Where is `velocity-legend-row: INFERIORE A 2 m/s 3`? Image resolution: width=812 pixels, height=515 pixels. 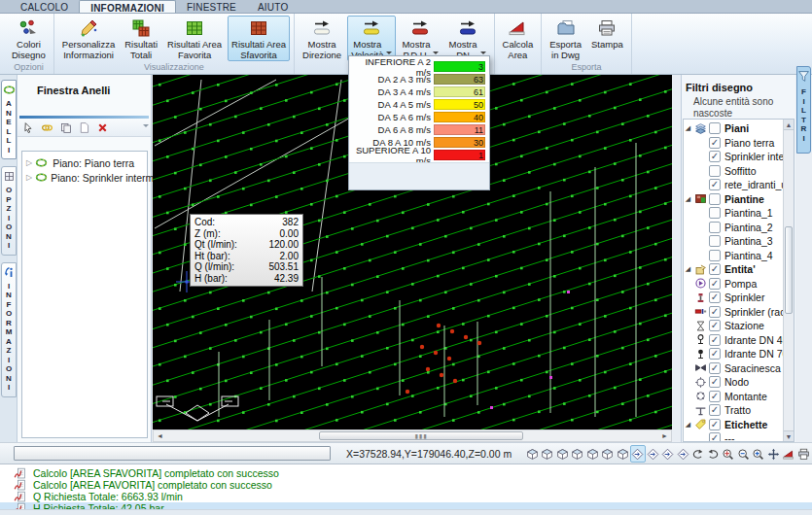
velocity-legend-row: INFERIORE A 2 m/s 3 is located at coordinates (419, 66).